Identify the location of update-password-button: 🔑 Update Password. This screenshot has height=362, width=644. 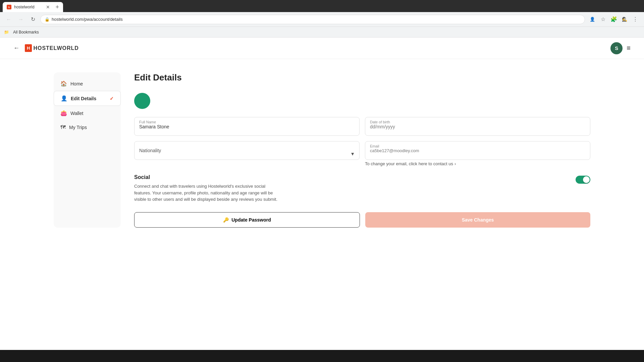
(247, 220).